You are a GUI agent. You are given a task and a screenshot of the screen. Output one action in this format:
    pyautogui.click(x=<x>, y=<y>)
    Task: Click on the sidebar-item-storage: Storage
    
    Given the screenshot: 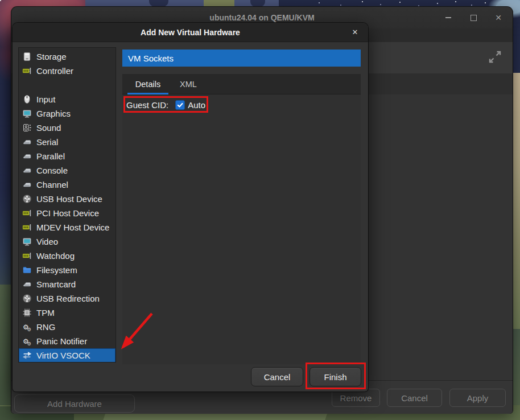 What is the action you would take?
    pyautogui.click(x=67, y=57)
    